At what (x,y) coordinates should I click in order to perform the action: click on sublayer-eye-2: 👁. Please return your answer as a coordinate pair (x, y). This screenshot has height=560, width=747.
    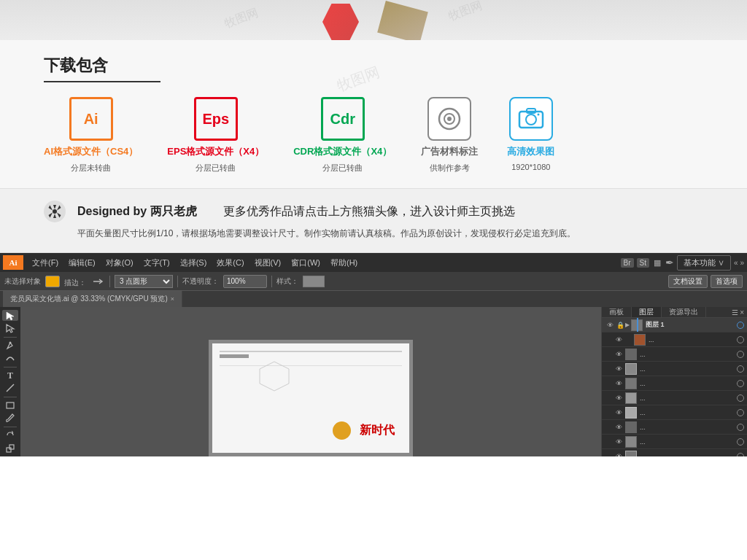
    Looking at the image, I should click on (619, 354).